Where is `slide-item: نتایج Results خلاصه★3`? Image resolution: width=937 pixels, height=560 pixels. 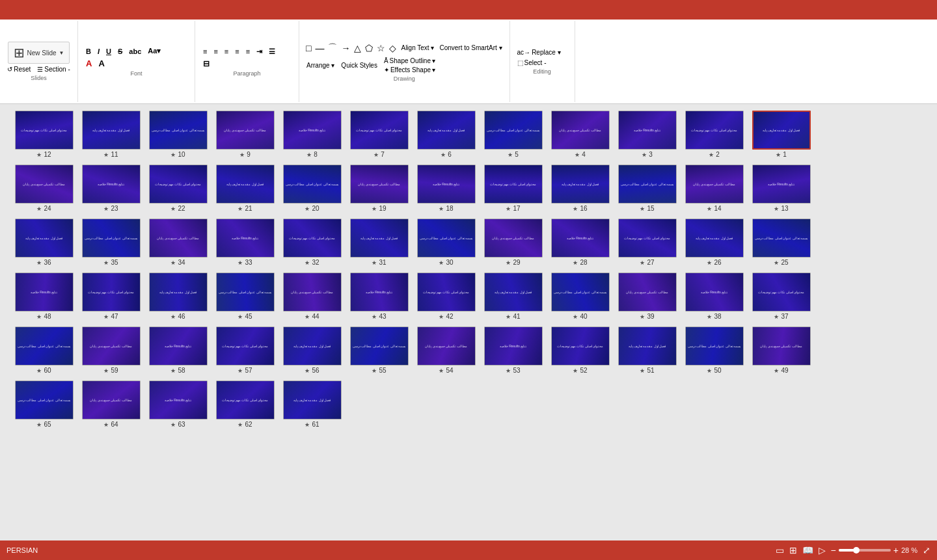 slide-item: نتایج Results خلاصه★3 is located at coordinates (647, 134).